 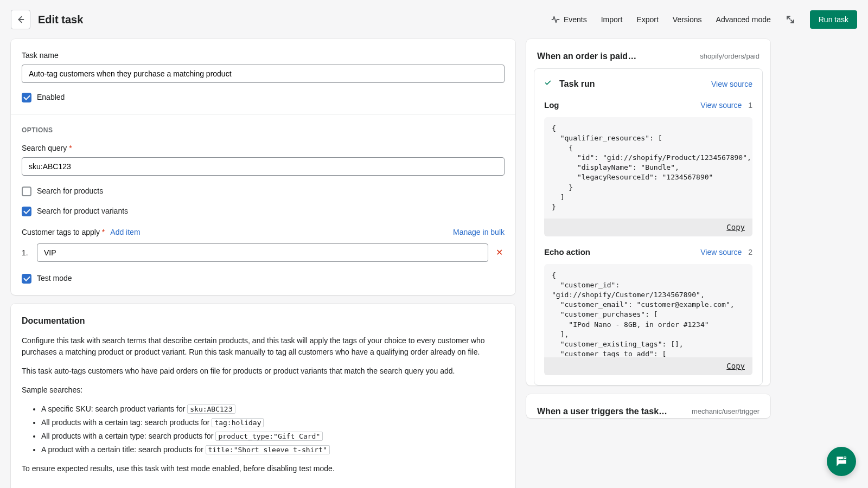 I want to click on doc-paragraph: Sample searches:, so click(x=263, y=390).